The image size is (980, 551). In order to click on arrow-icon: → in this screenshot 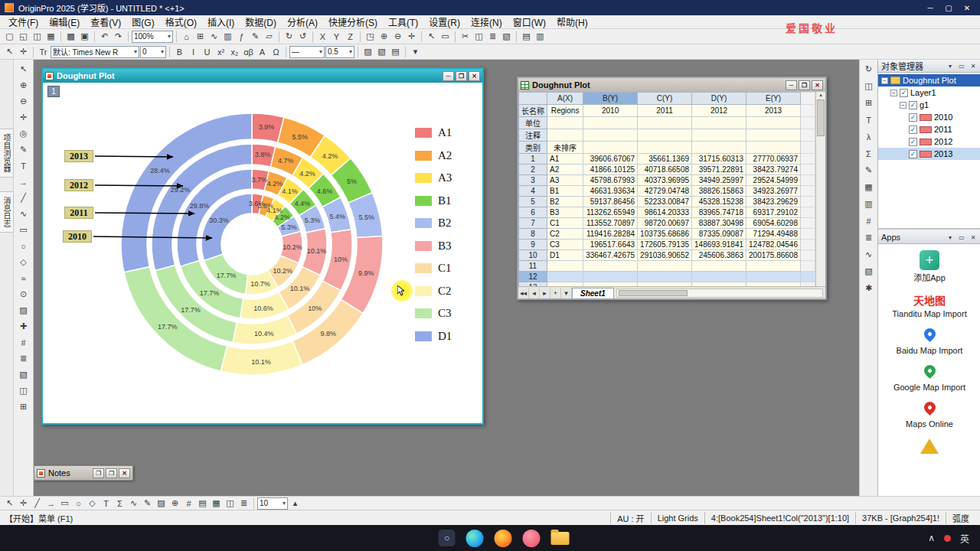, I will do `click(51, 504)`.